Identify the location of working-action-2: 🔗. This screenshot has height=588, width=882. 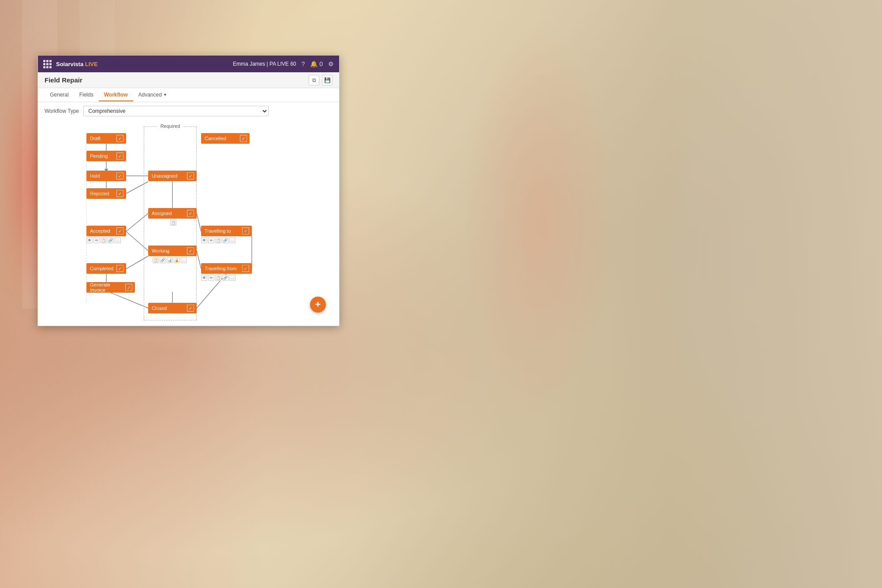
(163, 260).